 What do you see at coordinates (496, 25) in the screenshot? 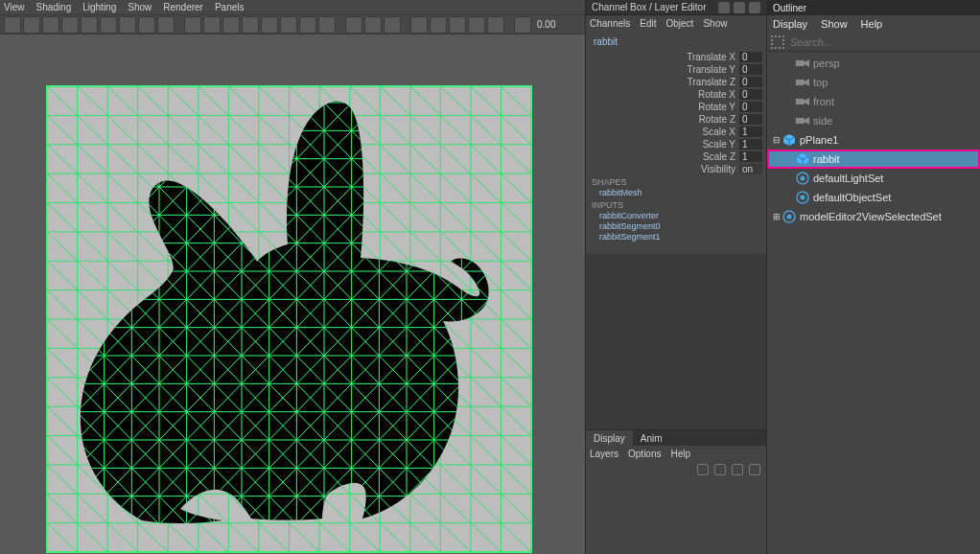
I see `tool-depth-icon` at bounding box center [496, 25].